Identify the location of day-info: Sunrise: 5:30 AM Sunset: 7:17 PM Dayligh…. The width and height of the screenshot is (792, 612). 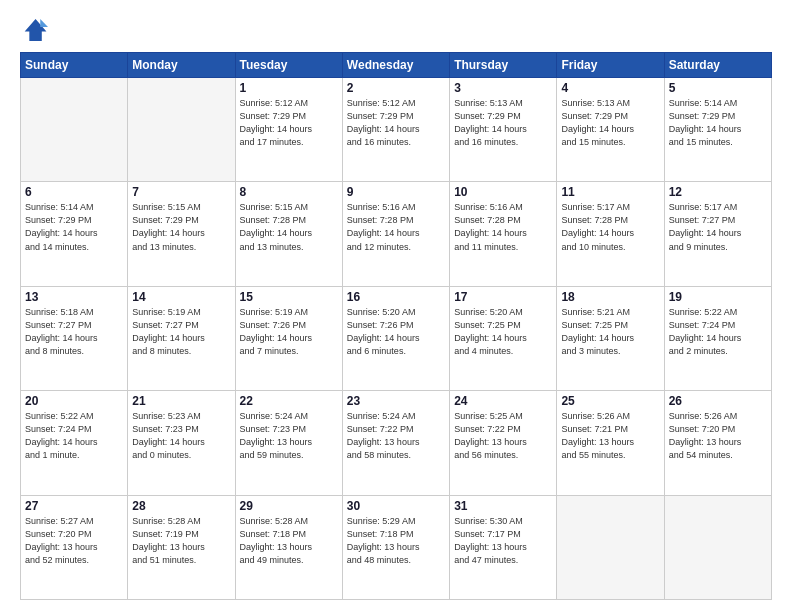
(503, 541).